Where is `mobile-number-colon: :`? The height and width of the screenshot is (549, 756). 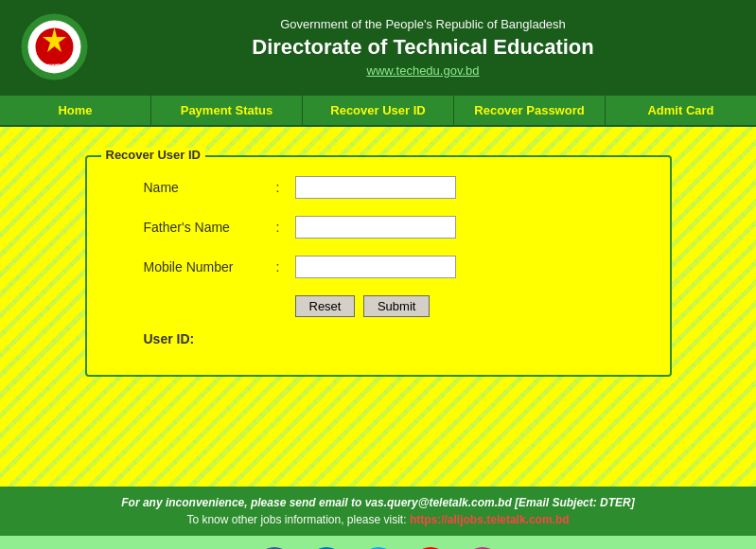
mobile-number-colon: : is located at coordinates (286, 267).